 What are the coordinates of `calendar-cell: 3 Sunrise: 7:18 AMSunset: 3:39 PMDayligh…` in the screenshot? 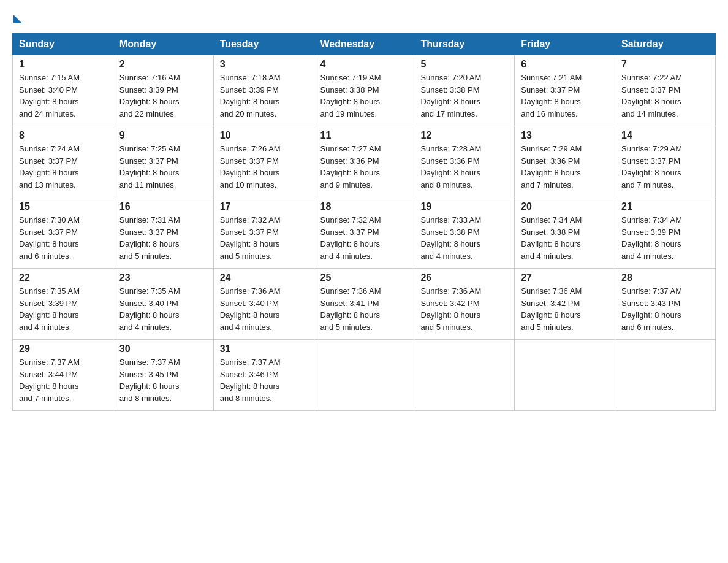 It's located at (264, 91).